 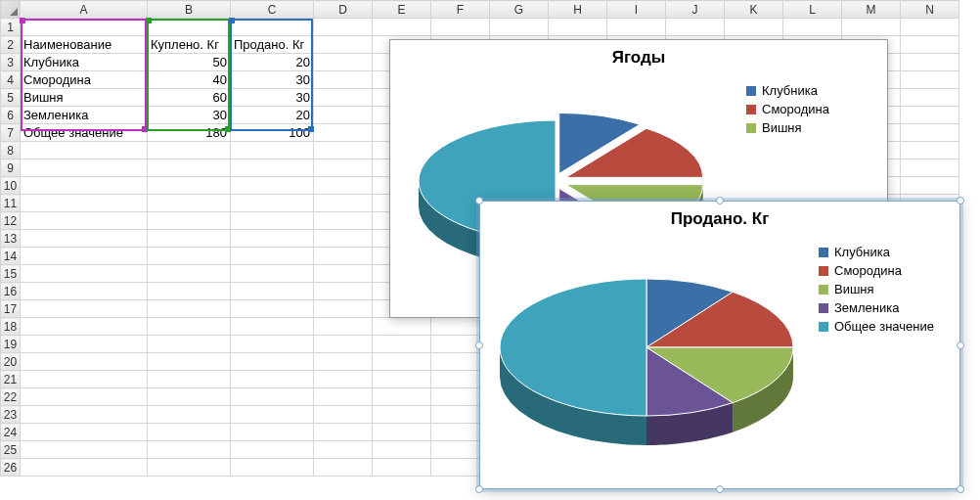 I want to click on col-header-E: E, so click(x=402, y=10).